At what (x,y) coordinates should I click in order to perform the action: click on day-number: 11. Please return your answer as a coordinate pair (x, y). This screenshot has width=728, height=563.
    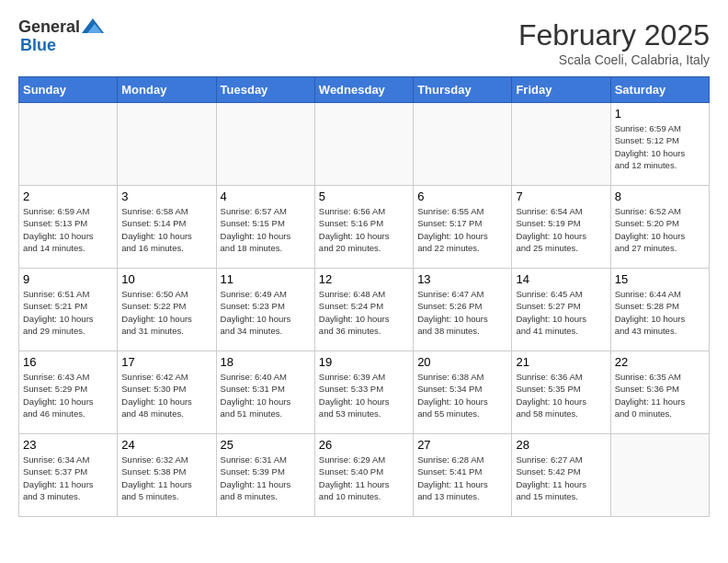
    Looking at the image, I should click on (266, 280).